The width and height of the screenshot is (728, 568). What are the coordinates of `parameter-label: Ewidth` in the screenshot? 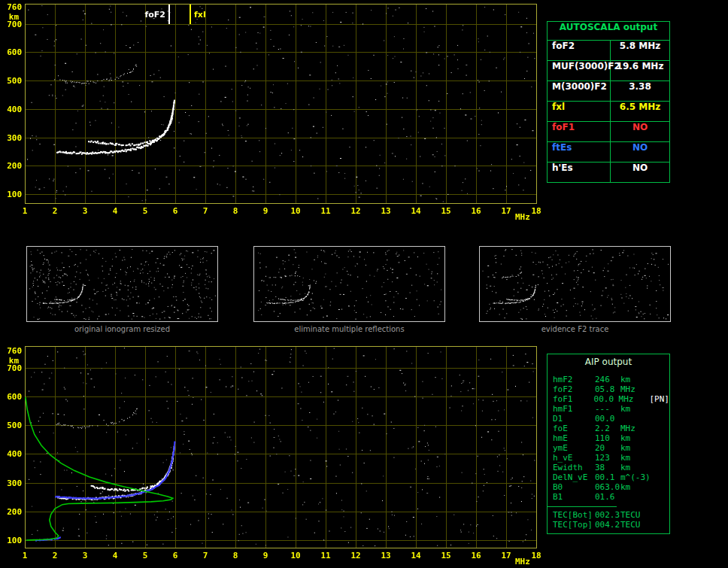 It's located at (574, 468).